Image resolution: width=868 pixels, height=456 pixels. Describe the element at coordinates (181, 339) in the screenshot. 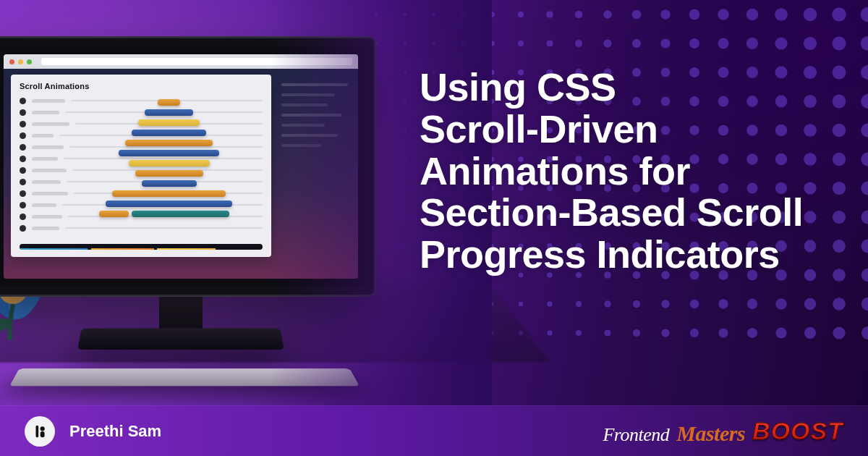

I see `monitor-stand-base` at that location.